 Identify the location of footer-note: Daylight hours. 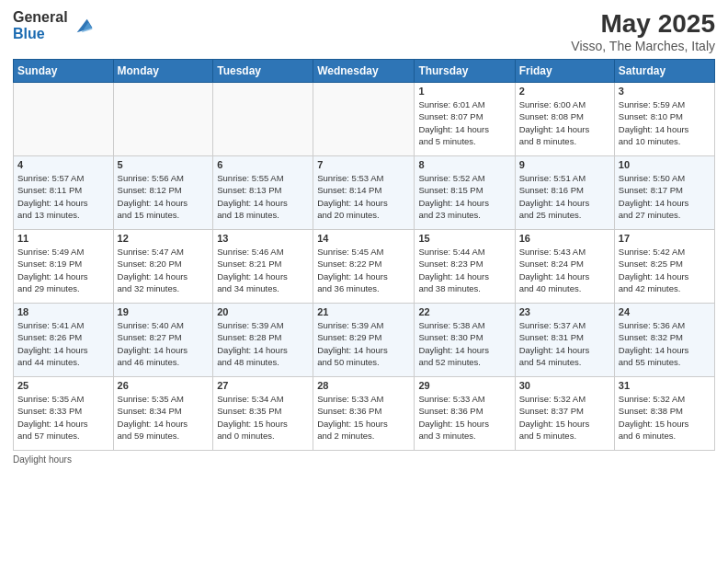
(364, 460).